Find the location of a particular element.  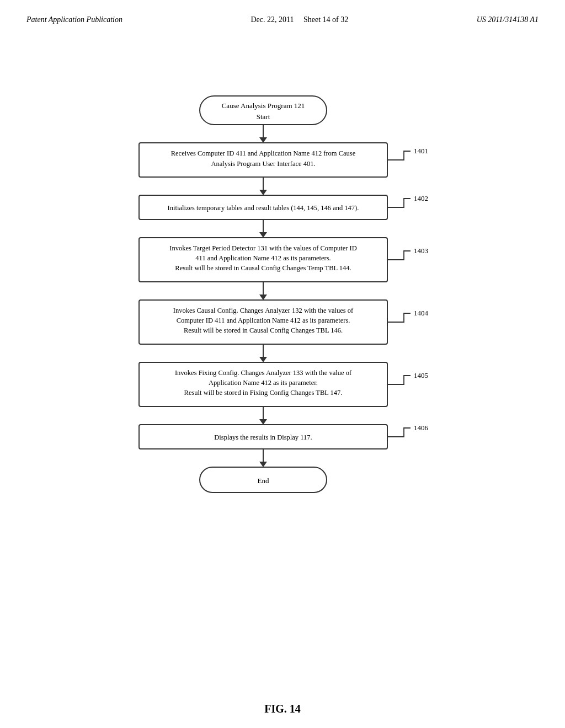

svg-text: 1406 is located at coordinates (422, 428).